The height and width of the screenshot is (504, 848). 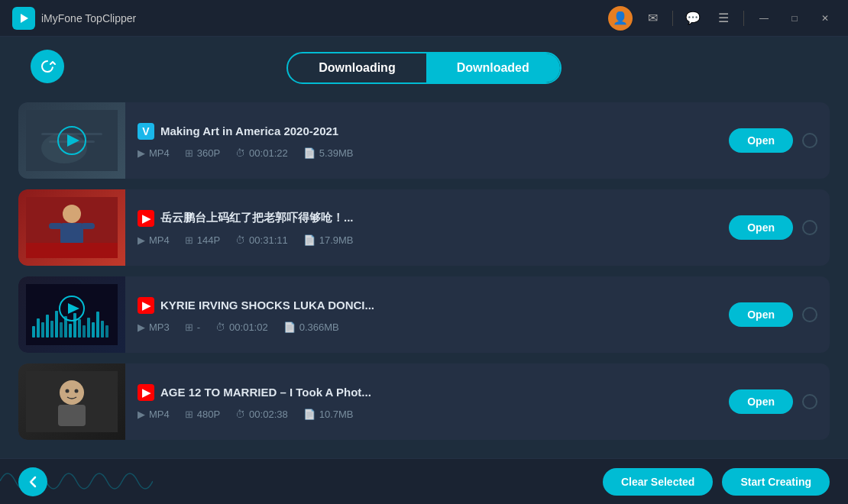 What do you see at coordinates (427, 315) in the screenshot?
I see `item-info: ▶ KYRIE IRVING SHOCKS LUKA DONCI... ▶ MP…` at bounding box center [427, 315].